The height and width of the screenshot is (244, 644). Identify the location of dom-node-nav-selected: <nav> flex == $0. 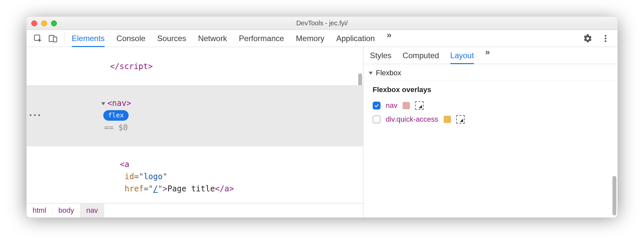
(195, 116).